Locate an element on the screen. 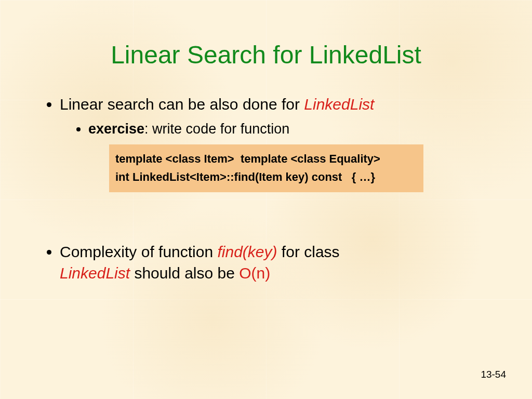 Image resolution: width=532 pixels, height=399 pixels. bullet-item: Linear search can be also done for Linke… is located at coordinates (276, 116).